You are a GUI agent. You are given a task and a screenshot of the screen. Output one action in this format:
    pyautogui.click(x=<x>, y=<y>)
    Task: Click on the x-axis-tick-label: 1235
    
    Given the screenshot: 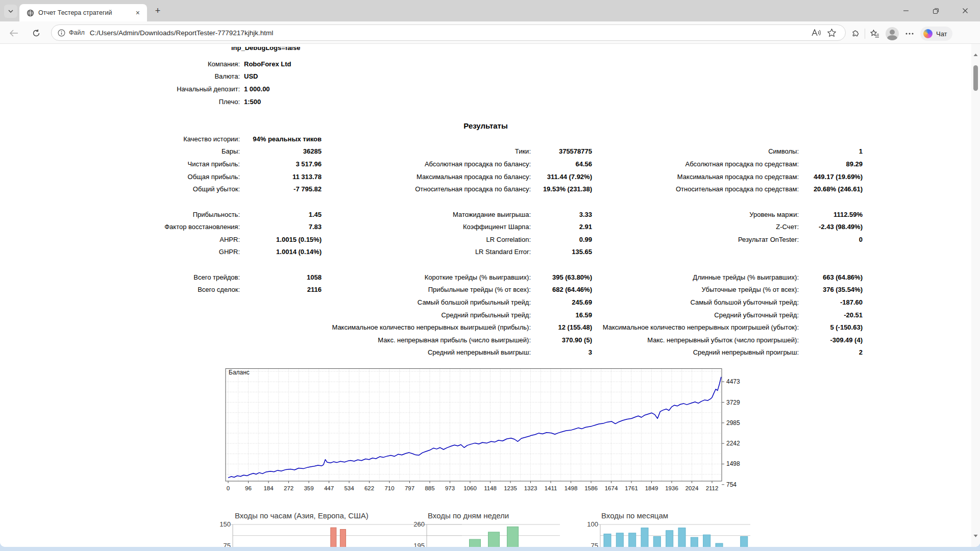 What is the action you would take?
    pyautogui.click(x=510, y=488)
    